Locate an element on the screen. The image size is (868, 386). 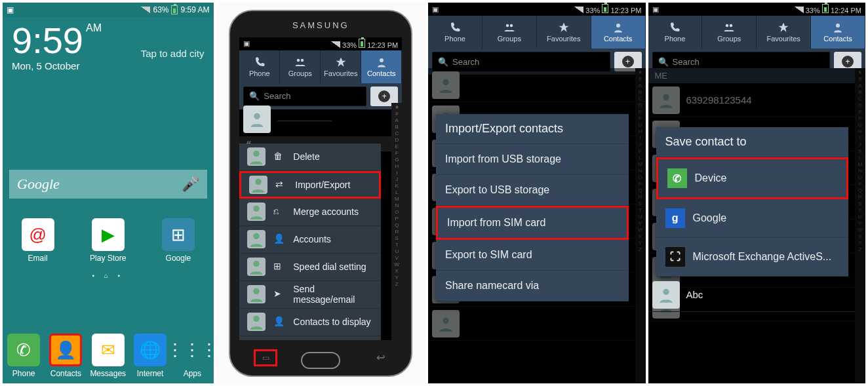
mic-icon: 🎤 is located at coordinates (190, 184).